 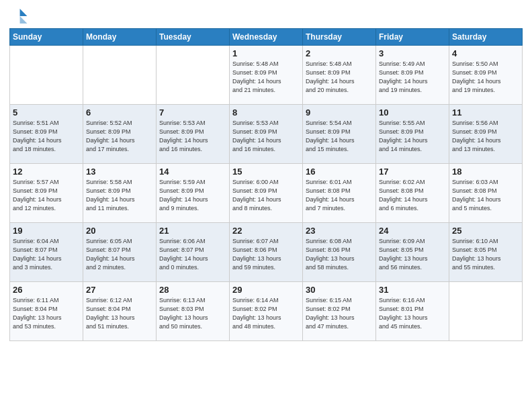 I want to click on day-number: 19, so click(x=46, y=231).